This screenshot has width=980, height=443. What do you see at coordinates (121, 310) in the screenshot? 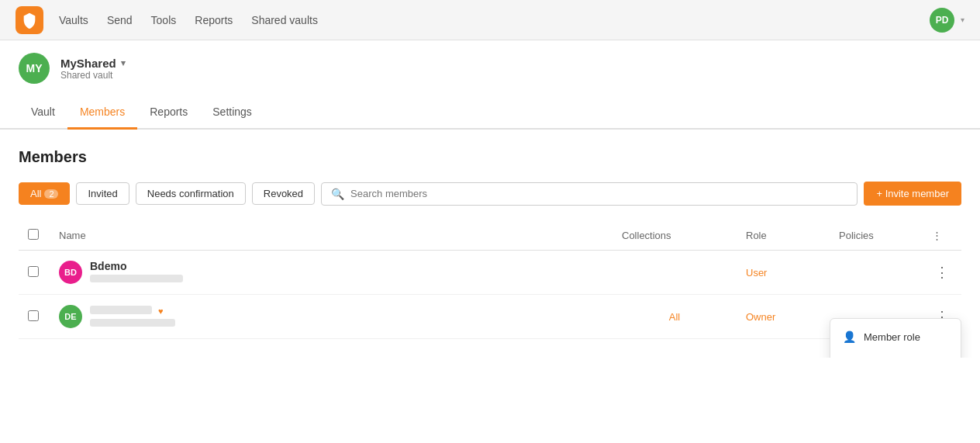
I see `row2-name-blur` at bounding box center [121, 310].